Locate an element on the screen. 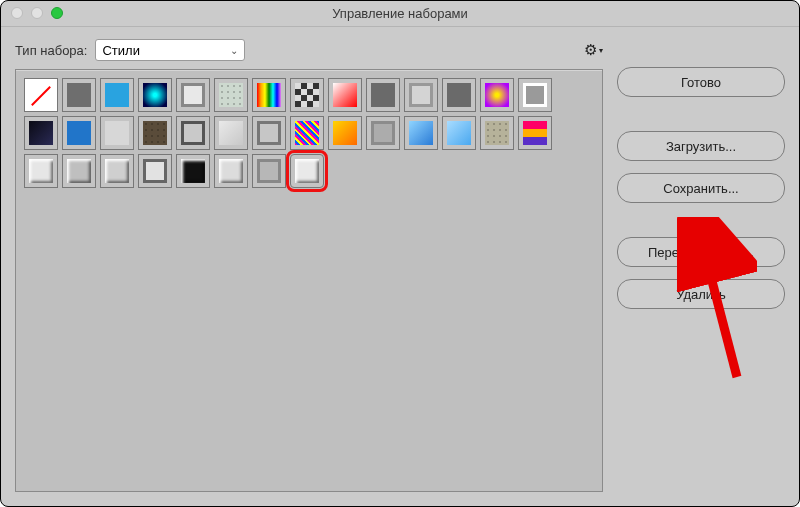  flyout-menu-button: ⚙▾ is located at coordinates (594, 50).